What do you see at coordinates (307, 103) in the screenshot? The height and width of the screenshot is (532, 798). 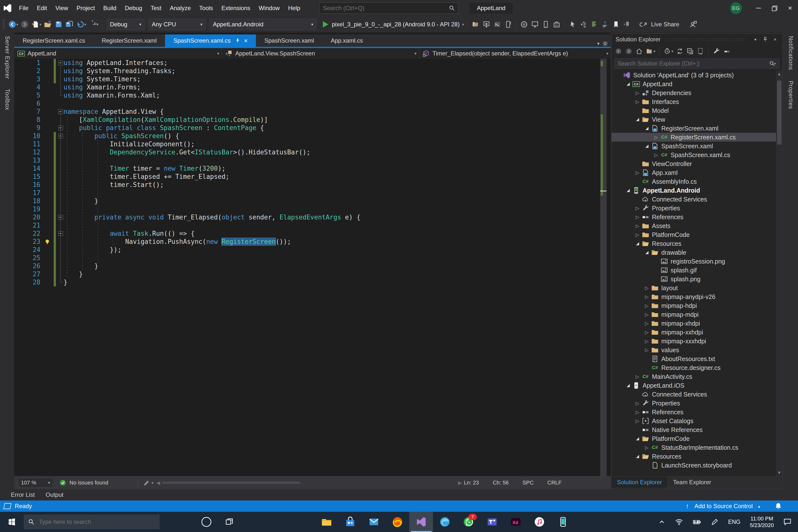 I see `code-line-6: 6` at bounding box center [307, 103].